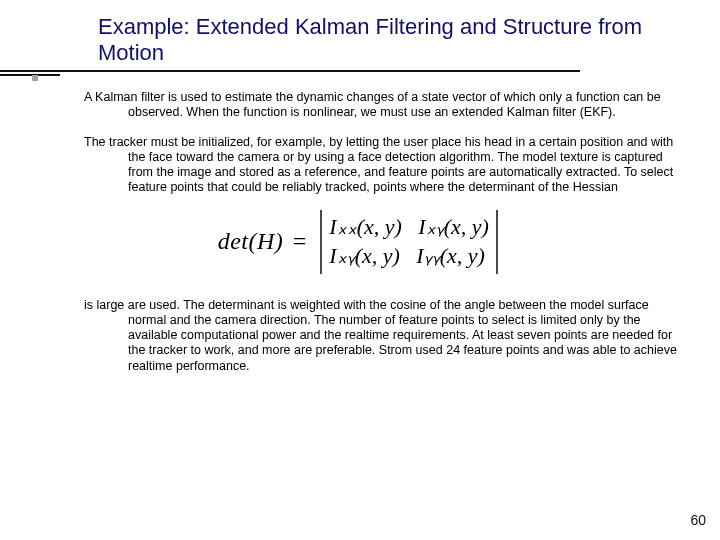 Image resolution: width=720 pixels, height=540 pixels. Describe the element at coordinates (35, 78) in the screenshot. I see `bullet-accent` at that location.